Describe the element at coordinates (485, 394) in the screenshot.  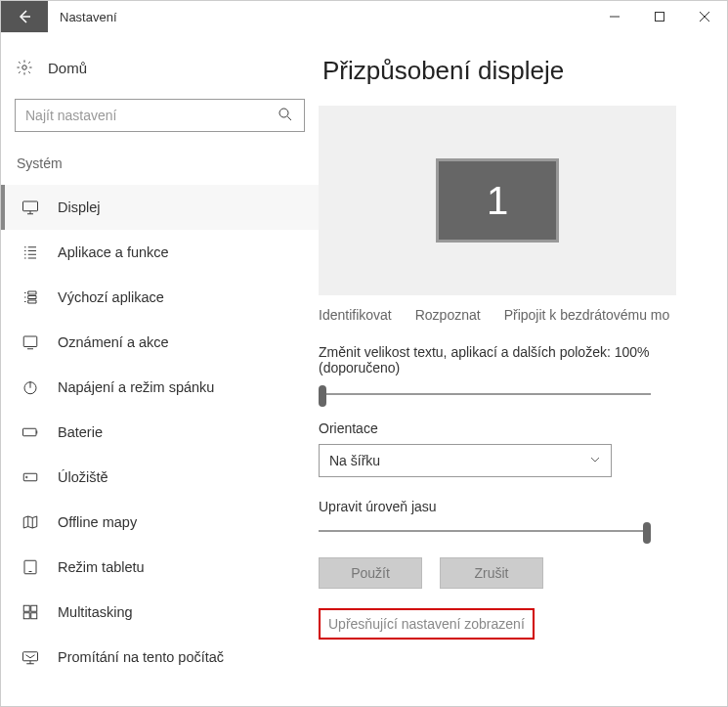
I see `scale-slider` at that location.